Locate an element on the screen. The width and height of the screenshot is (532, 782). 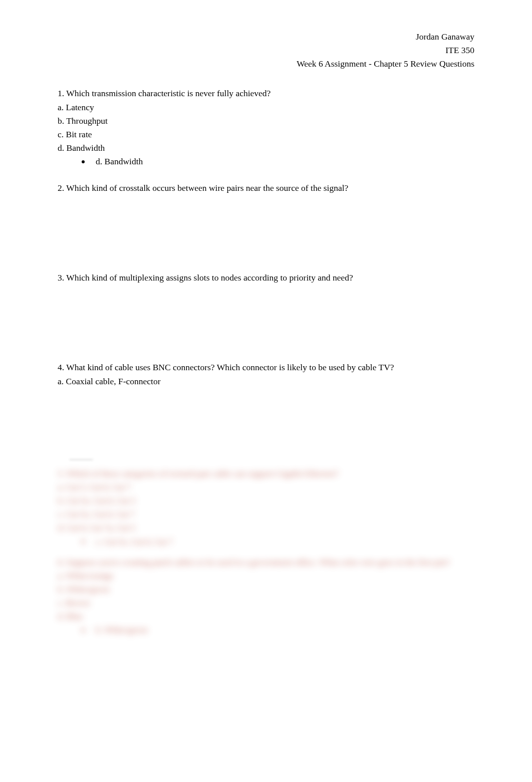
q1-answer: d. Bandwidth is located at coordinates (119, 161).